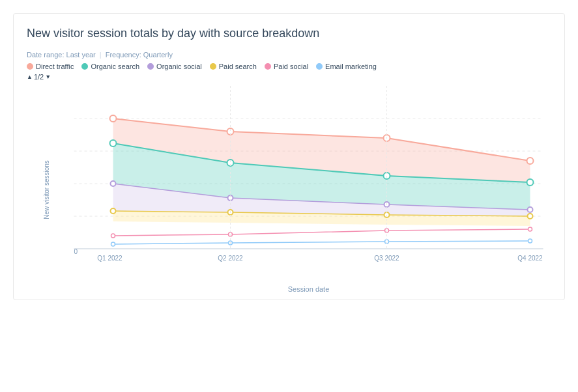 Image resolution: width=578 pixels, height=392 pixels. Describe the element at coordinates (291, 66) in the screenshot. I see `legend-label-paid-social: Paid social` at that location.